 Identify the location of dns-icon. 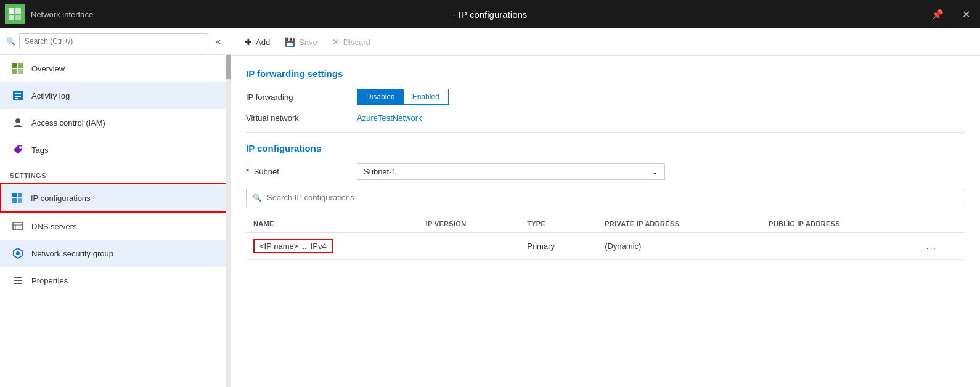
(18, 226).